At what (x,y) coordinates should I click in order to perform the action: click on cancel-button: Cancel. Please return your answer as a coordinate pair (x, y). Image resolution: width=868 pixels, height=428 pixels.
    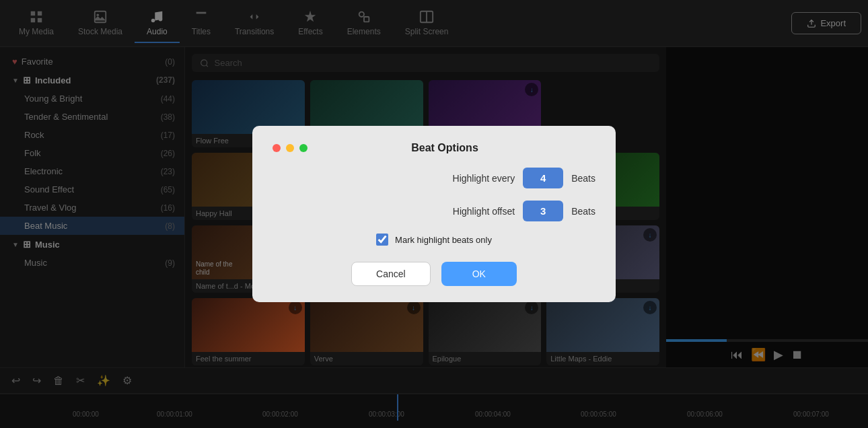
    Looking at the image, I should click on (391, 274).